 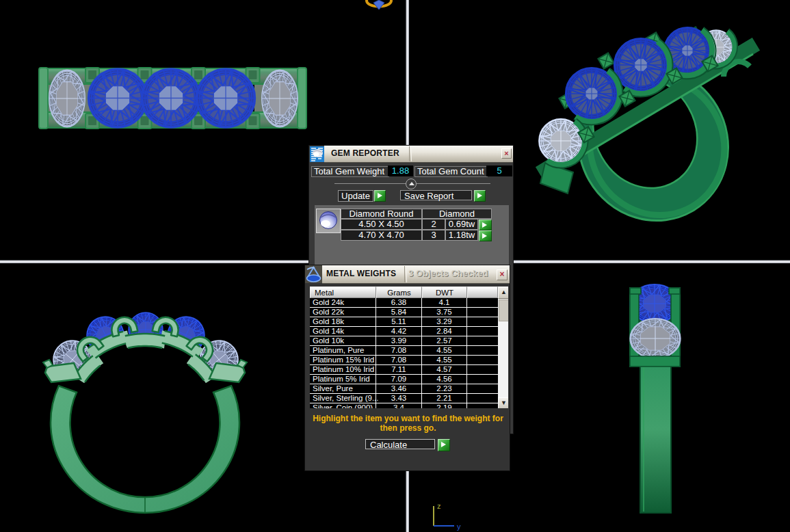 I want to click on svg-text: z, so click(x=439, y=506).